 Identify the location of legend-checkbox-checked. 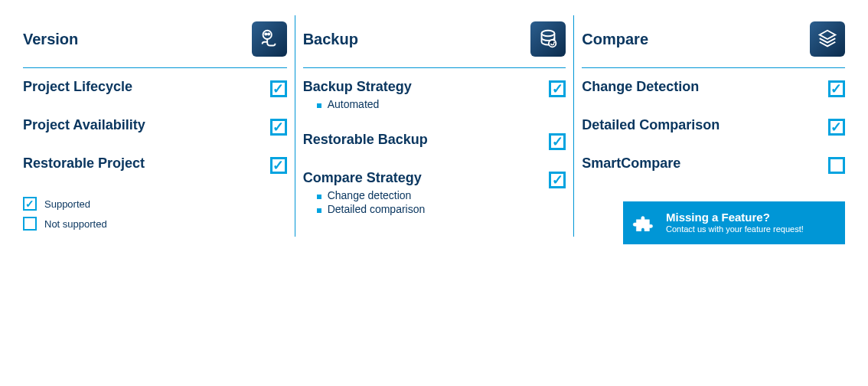
(30, 204).